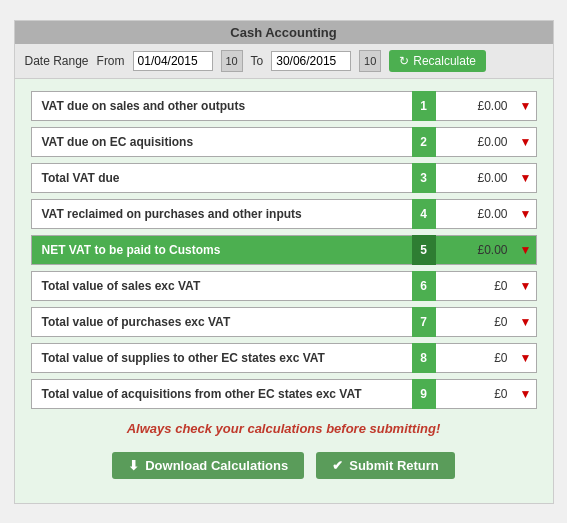 This screenshot has height=523, width=567. Describe the element at coordinates (526, 322) in the screenshot. I see `vat-row-arrow-7: ▼` at that location.